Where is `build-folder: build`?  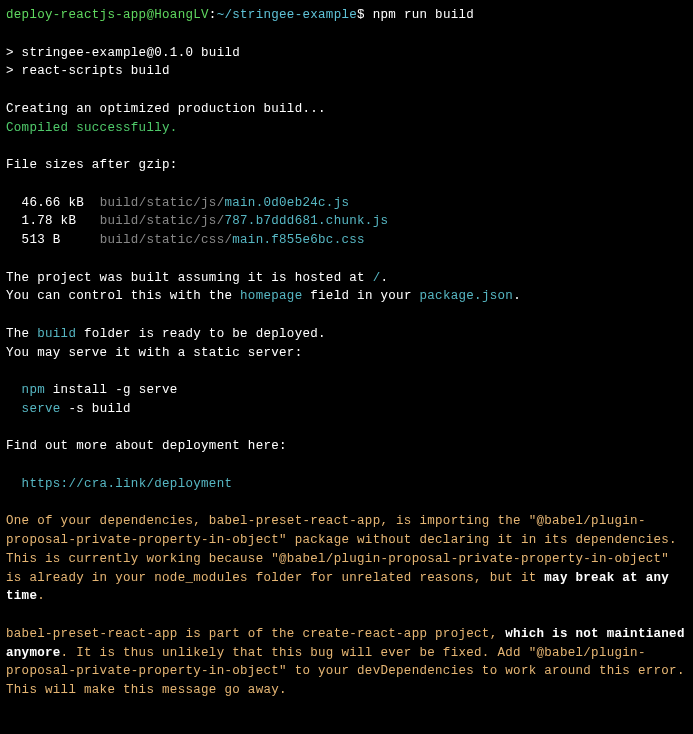
build-folder: build is located at coordinates (56, 334).